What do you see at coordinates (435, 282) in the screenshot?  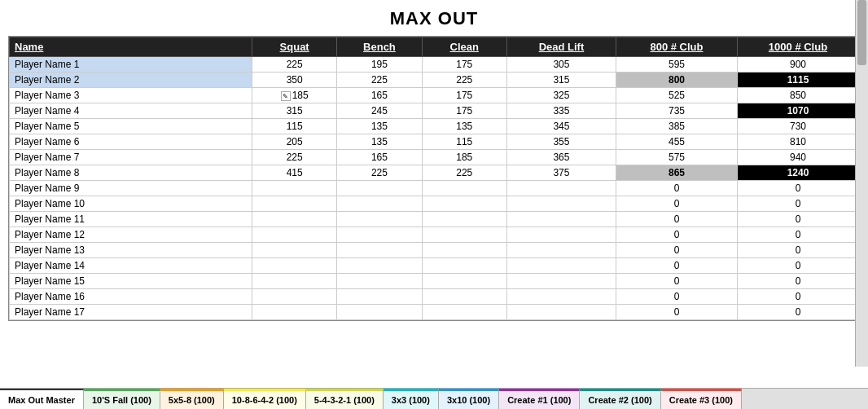 I see `table-row: Player Name 1500` at bounding box center [435, 282].